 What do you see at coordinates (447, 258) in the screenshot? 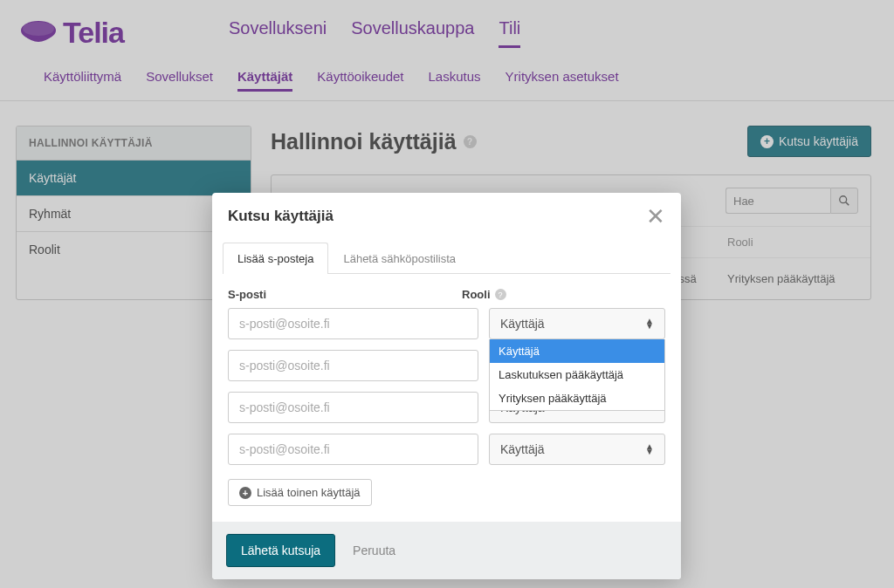
I see `modal-tabs: Lisää s-posteja Lähetä sähköpostilista` at bounding box center [447, 258].